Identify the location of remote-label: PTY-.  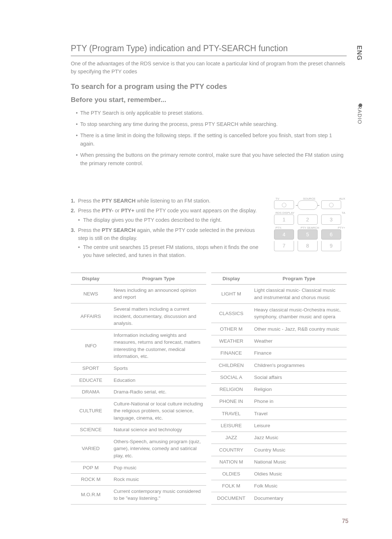
(279, 228).